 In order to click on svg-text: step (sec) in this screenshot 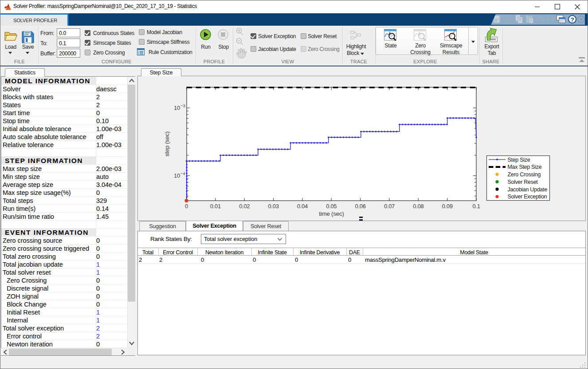, I will do `click(167, 144)`.